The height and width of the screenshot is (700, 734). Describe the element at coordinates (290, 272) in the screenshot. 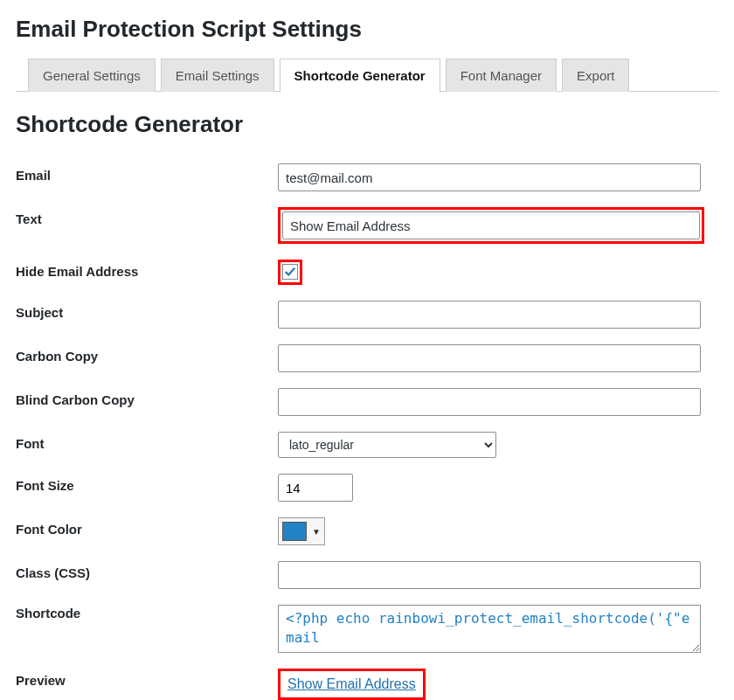

I see `check-icon` at that location.